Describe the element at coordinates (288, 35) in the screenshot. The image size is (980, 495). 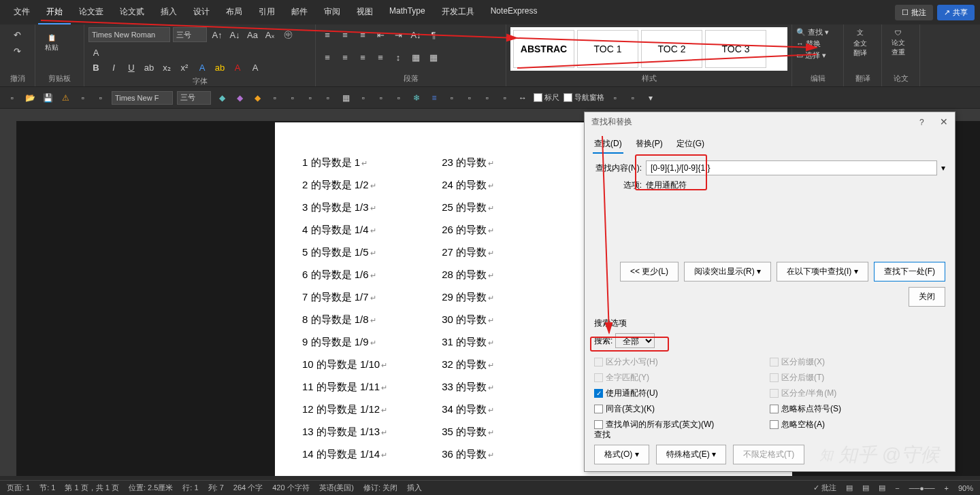
I see `phonetic-button: ㊥` at that location.